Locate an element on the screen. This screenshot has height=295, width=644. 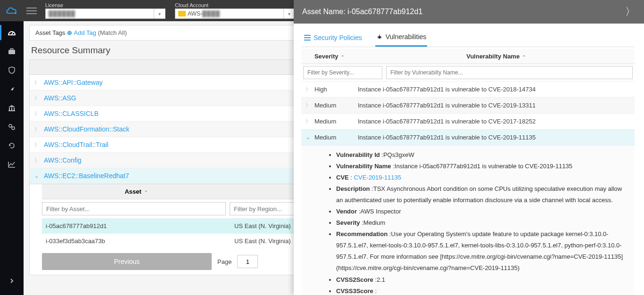
col-severity: Severity ⌃ is located at coordinates (330, 57).